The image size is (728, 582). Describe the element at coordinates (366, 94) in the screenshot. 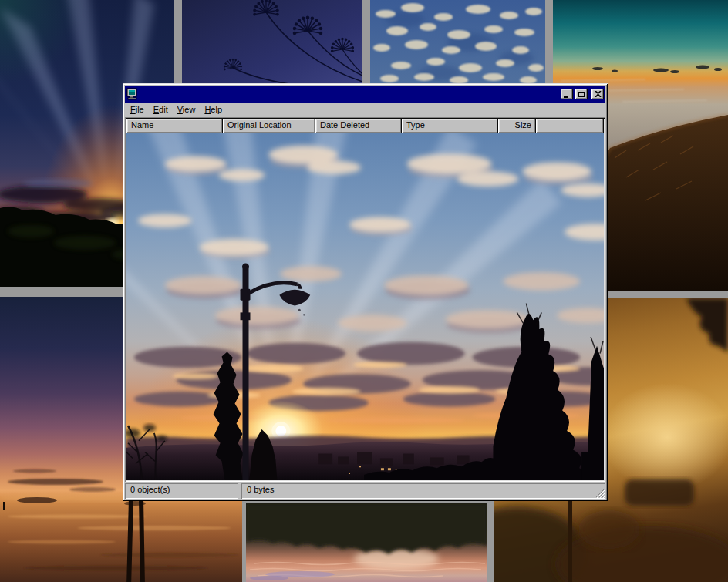

I see `title-bar` at that location.